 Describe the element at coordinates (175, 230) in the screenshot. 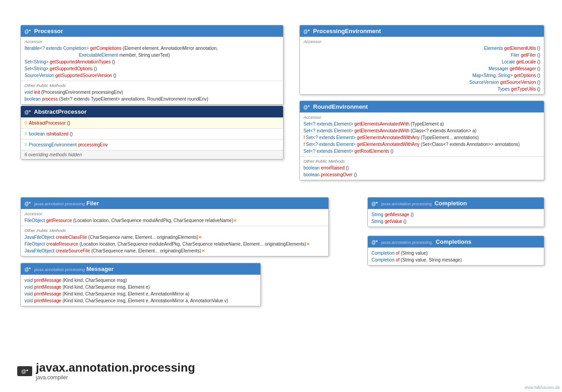

I see `filer-other-label: Other Public Methods` at that location.